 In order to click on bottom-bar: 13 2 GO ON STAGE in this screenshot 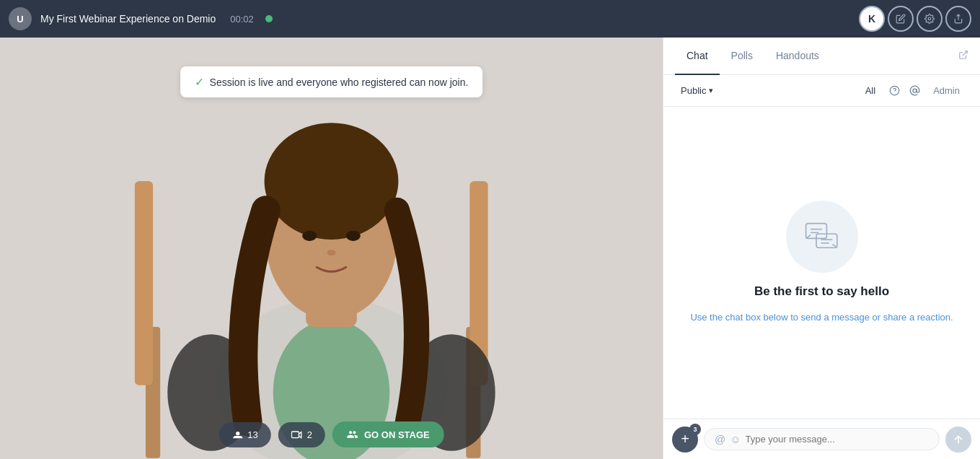, I will do `click(331, 434)`.